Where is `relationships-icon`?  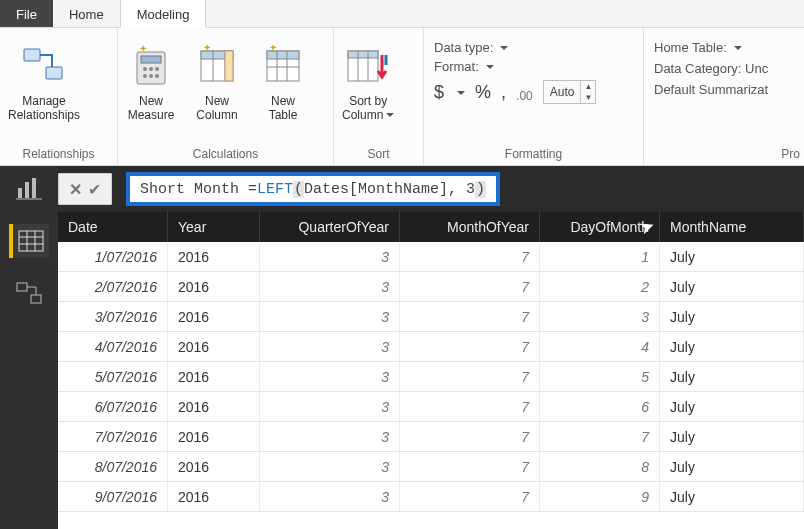
relationships-icon is located at coordinates (44, 66).